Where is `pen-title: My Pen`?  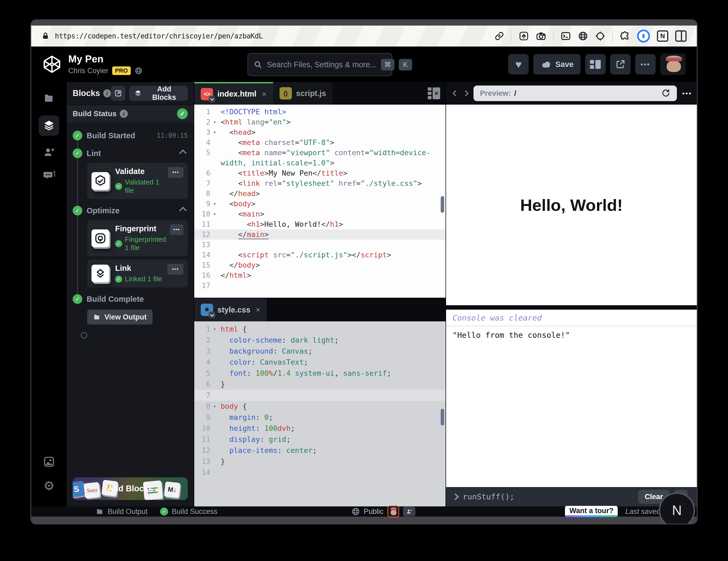 pen-title: My Pen is located at coordinates (105, 59).